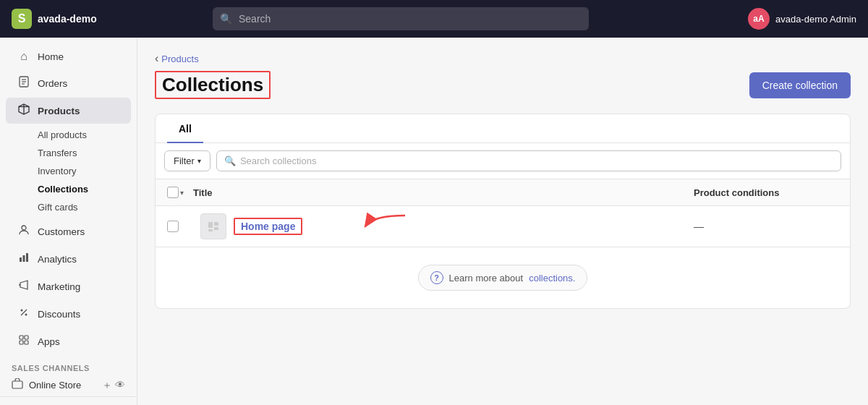 The width and height of the screenshot is (868, 405). What do you see at coordinates (17, 385) in the screenshot?
I see `online-store-icon` at bounding box center [17, 385].